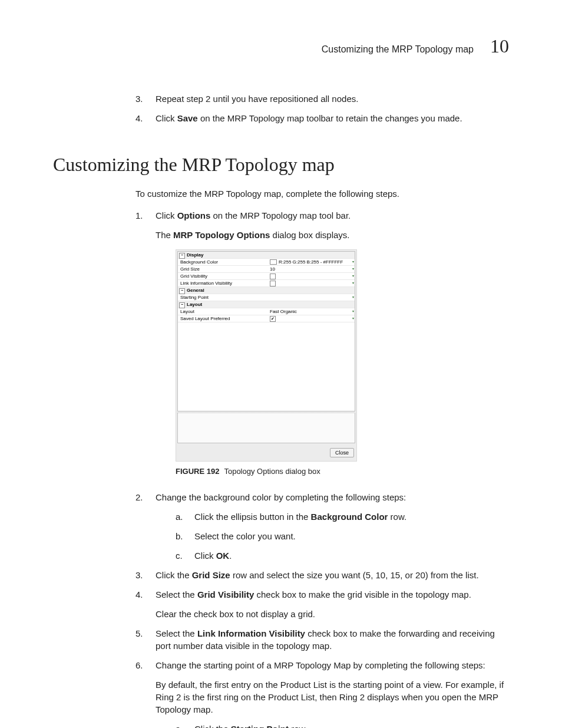 This screenshot has height=728, width=562. Describe the element at coordinates (342, 536) in the screenshot. I see `step2-substeps: Click the ellipsis button in the Backgro…` at that location.